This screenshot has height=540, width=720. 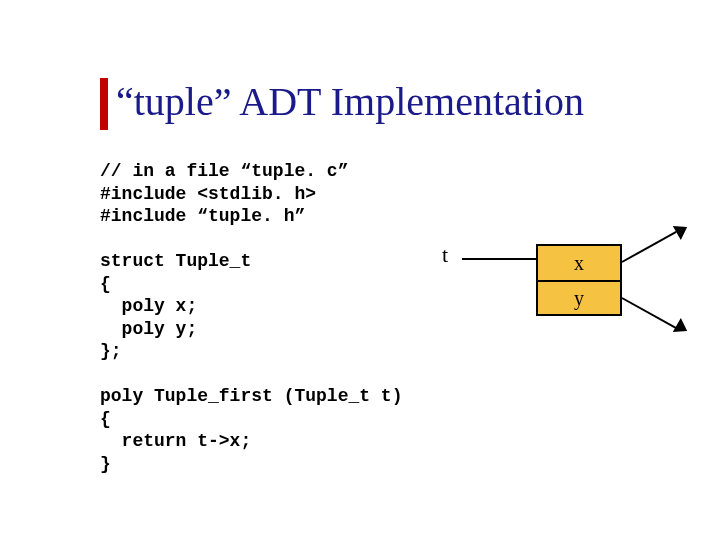 I want to click on pointer-label: t, so click(x=445, y=255).